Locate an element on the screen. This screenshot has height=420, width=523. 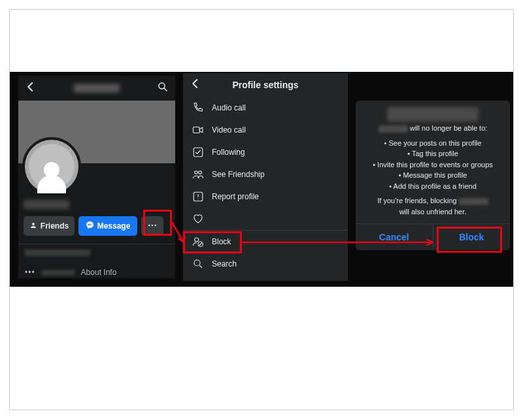
detail-line-blurred is located at coordinates (58, 253).